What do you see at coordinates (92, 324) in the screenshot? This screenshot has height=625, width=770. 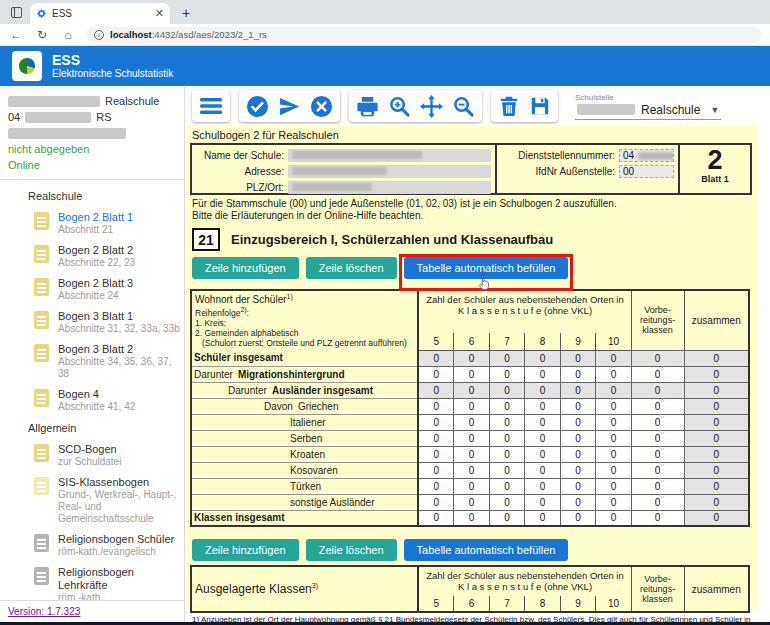 I see `sidebar-item: Bogen 3 Blatt 1Abschnitte 31, 32, 33a, 3…` at bounding box center [92, 324].